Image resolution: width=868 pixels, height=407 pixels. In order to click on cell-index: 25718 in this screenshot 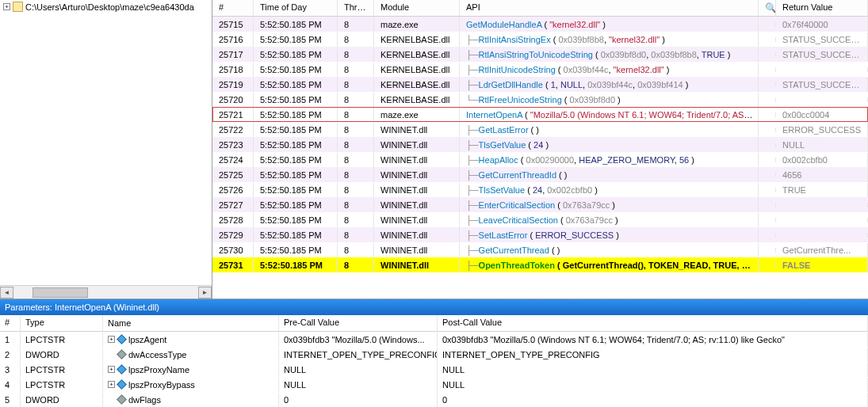, I will do `click(233, 70)`.